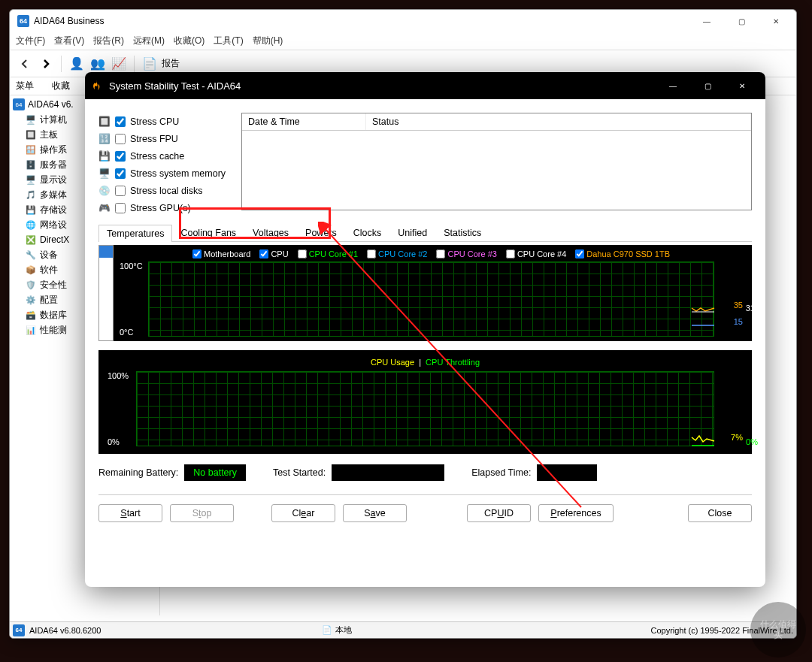 This screenshot has height=662, width=812. What do you see at coordinates (778, 630) in the screenshot?
I see `watermark: 什么值得买` at bounding box center [778, 630].